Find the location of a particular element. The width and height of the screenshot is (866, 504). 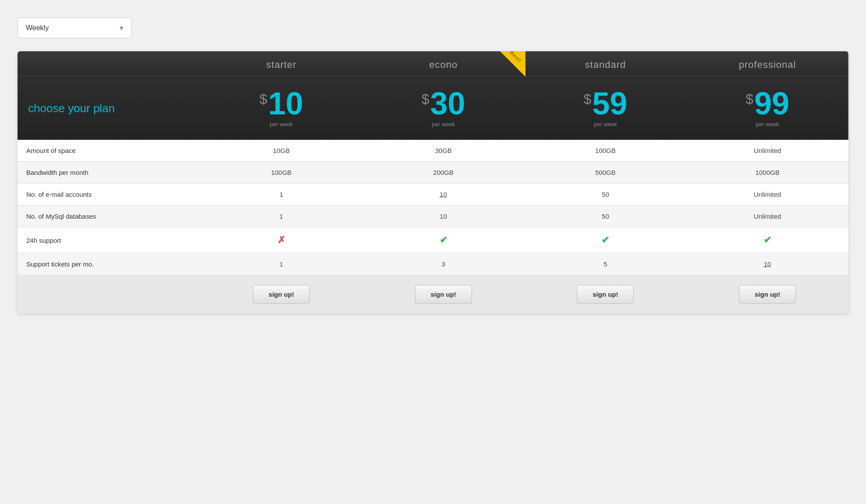

feature-row-support: 24h support ✗ ✔ ✔ ✔ is located at coordinates (433, 240).